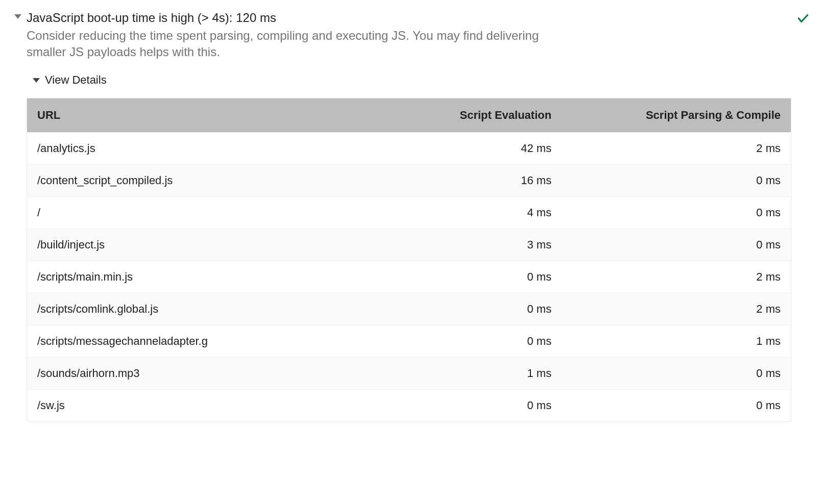 Image resolution: width=824 pixels, height=504 pixels. What do you see at coordinates (409, 406) in the screenshot?
I see `table-row: /sw.js0 ms0 ms` at bounding box center [409, 406].